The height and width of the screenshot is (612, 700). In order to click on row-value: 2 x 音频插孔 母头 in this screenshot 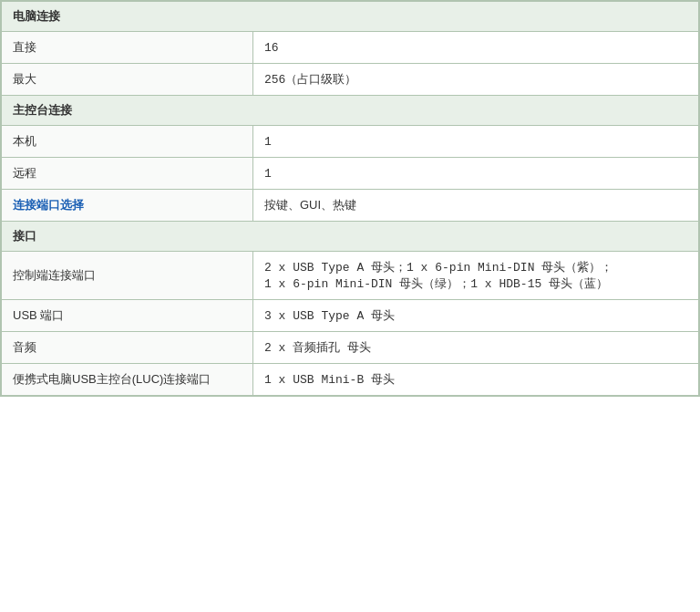, I will do `click(476, 348)`.